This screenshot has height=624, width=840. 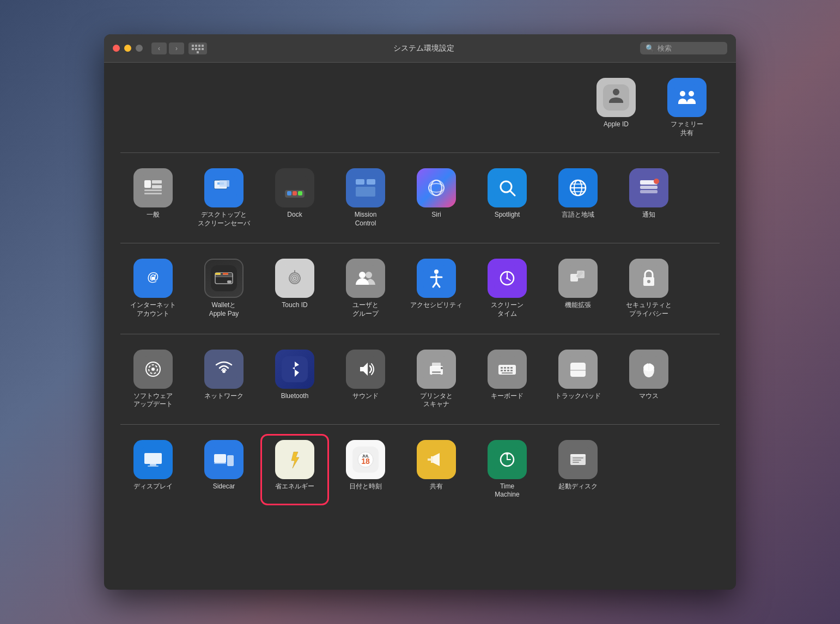 I want to click on mission-control-label: MissionControl, so click(x=366, y=219).